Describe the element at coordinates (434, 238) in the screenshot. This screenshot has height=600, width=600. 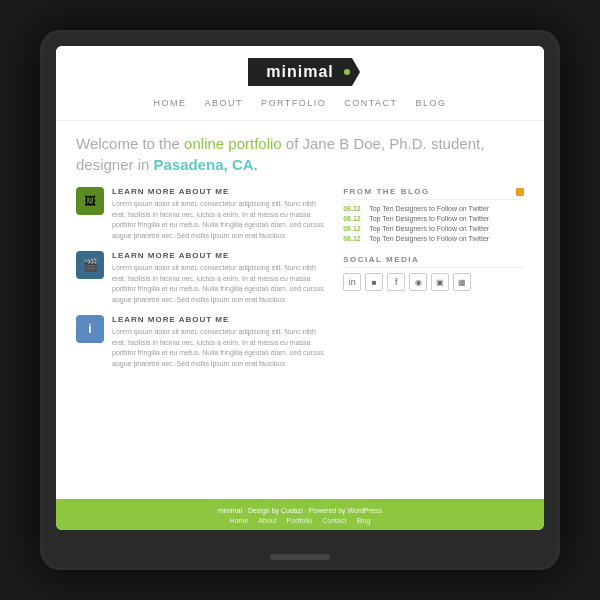
I see `blog-item-4: 08.12 Top Ten Designers to Follow on Twi…` at that location.